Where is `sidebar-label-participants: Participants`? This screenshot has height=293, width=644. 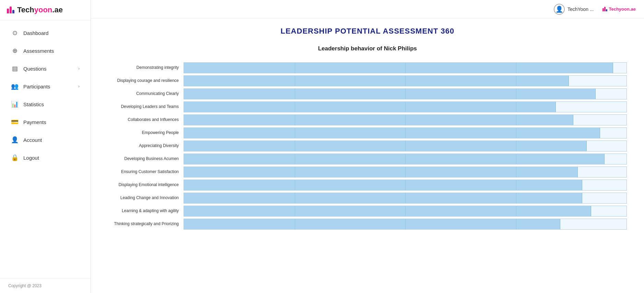
sidebar-label-participants: Participants is located at coordinates (48, 86).